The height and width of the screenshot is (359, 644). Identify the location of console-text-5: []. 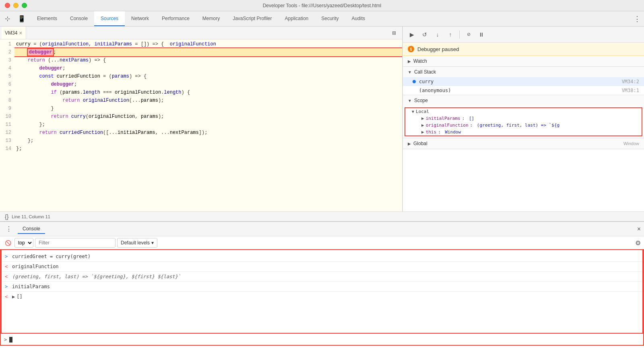
(19, 297).